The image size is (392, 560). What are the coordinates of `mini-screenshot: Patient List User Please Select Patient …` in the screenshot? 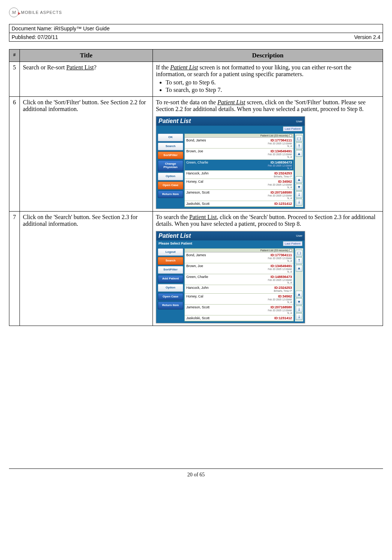 It's located at (230, 278).